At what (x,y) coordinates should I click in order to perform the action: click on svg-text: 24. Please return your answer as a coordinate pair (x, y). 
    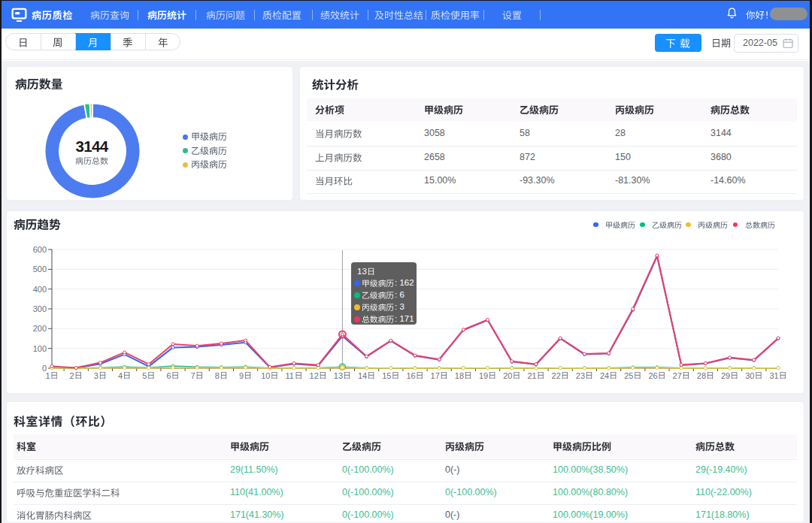
    Looking at the image, I should click on (604, 376).